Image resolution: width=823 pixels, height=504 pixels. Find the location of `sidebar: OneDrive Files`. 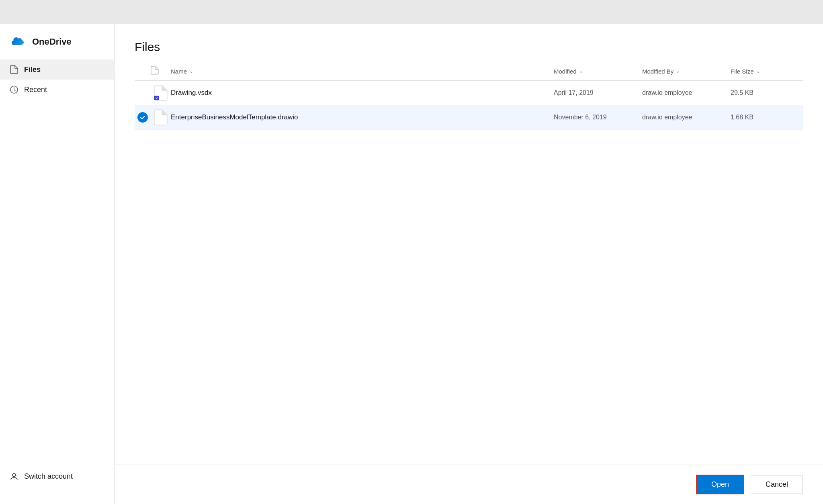

sidebar: OneDrive Files is located at coordinates (57, 264).